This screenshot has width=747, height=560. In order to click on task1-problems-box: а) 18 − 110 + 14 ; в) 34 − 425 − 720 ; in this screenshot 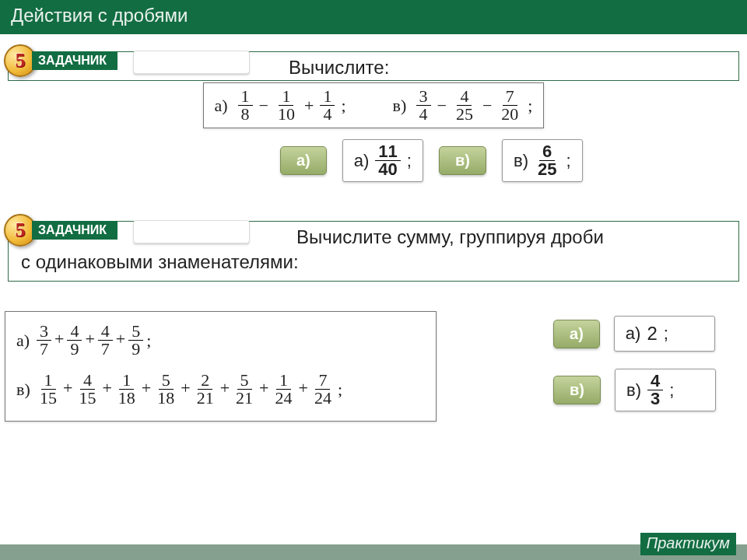, I will do `click(374, 106)`.